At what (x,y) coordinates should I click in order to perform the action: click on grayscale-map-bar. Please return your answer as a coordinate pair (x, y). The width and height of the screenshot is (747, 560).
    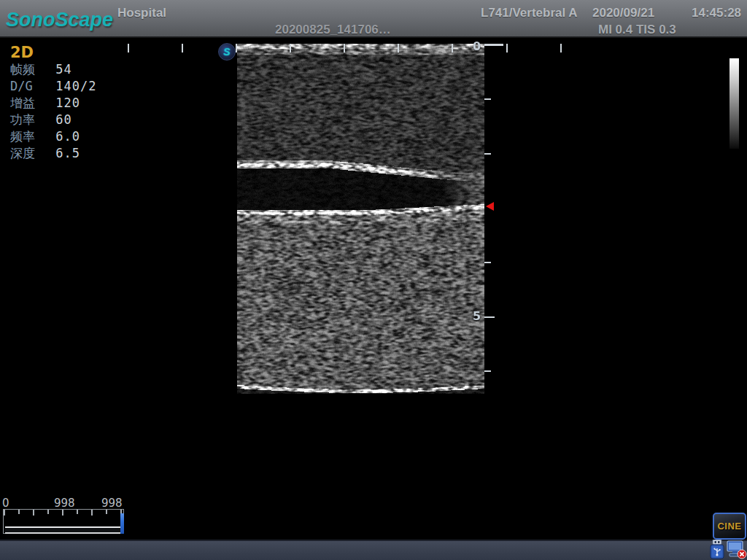
    Looking at the image, I should click on (734, 104).